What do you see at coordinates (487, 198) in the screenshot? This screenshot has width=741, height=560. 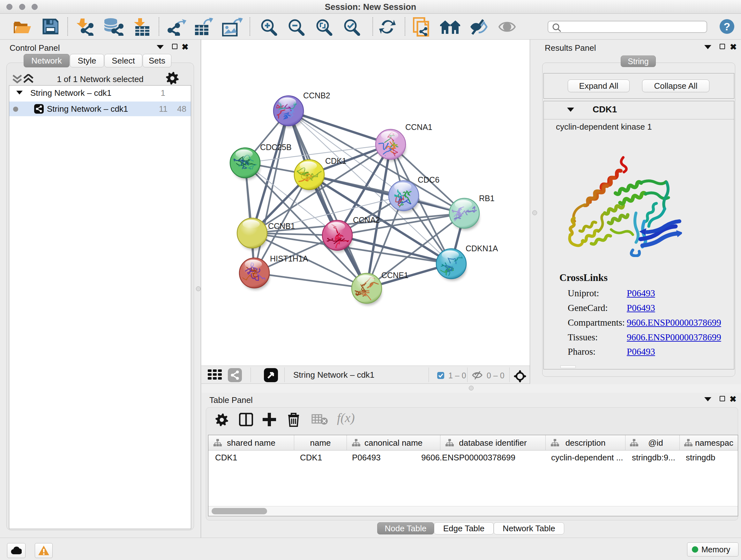 I see `svg-text: RB1` at bounding box center [487, 198].